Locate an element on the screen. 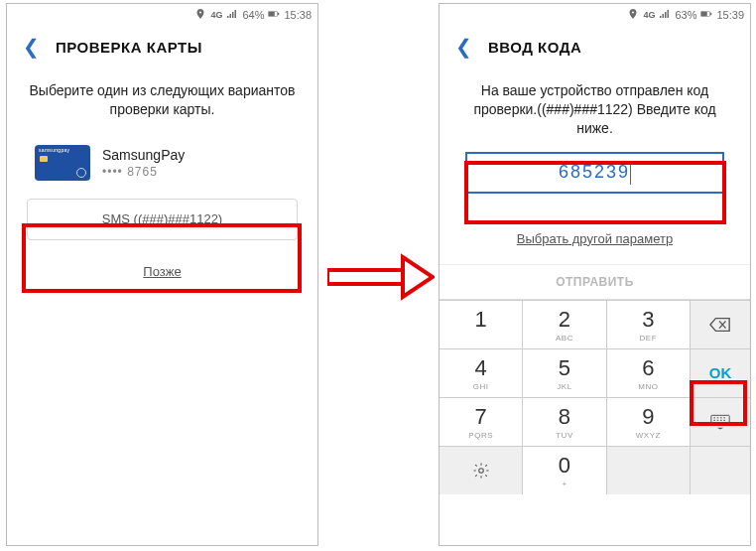 Image resolution: width=756 pixels, height=551 pixels. status-bar: 4G 63% 15:39 is located at coordinates (595, 15).